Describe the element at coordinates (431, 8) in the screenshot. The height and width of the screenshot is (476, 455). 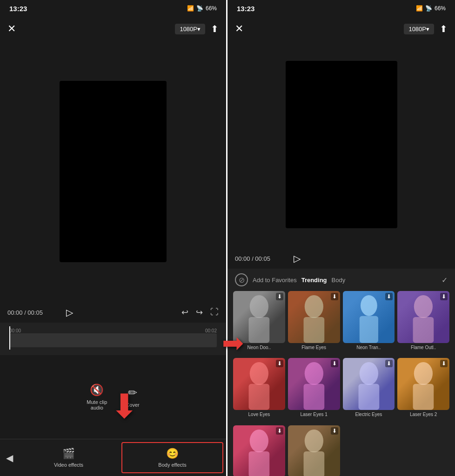
I see `status-icons-right: 📶 📡 66%` at that location.